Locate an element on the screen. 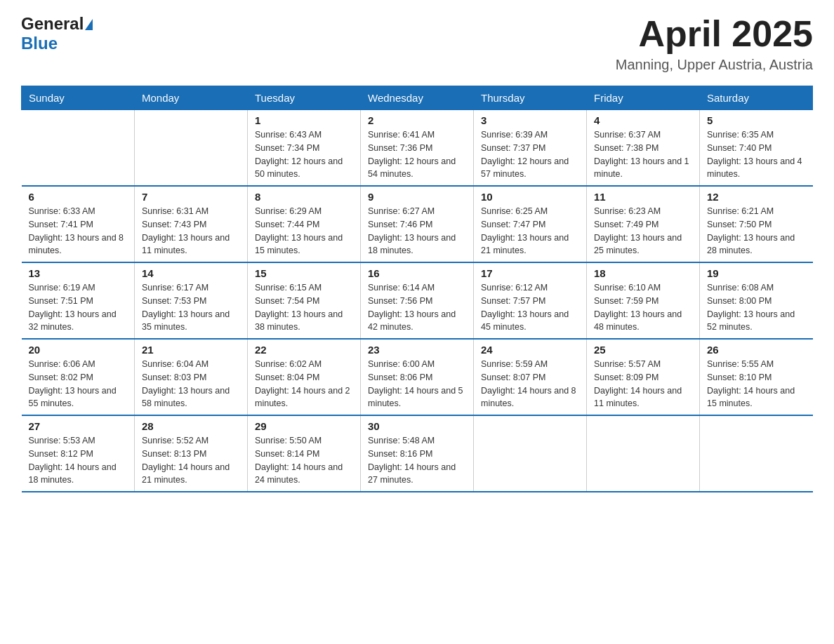  day-info: Sunrise: 6:19 AMSunset: 7:51 PMDaylight:… is located at coordinates (79, 307).